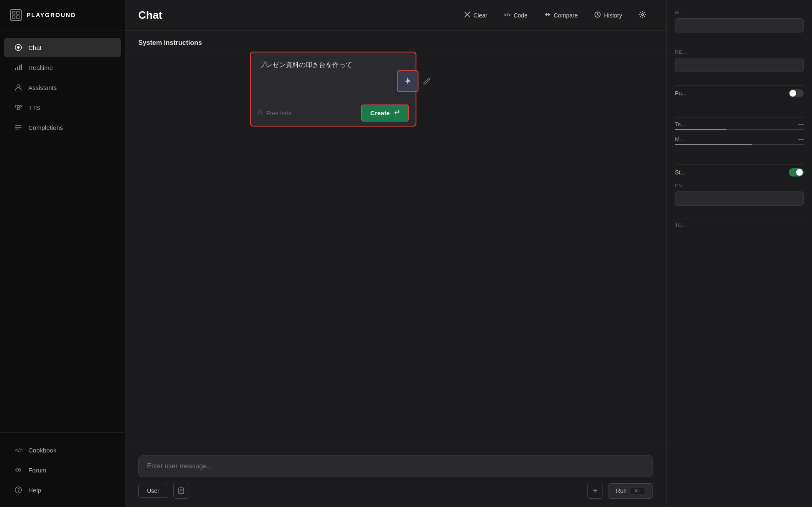 Image resolution: width=812 pixels, height=507 pixels. I want to click on code-icon: </>, so click(507, 15).